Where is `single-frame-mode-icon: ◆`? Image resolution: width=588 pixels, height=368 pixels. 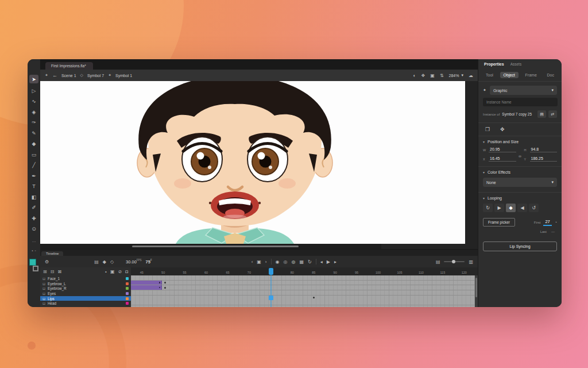 single-frame-mode-icon: ◆ is located at coordinates (511, 208).